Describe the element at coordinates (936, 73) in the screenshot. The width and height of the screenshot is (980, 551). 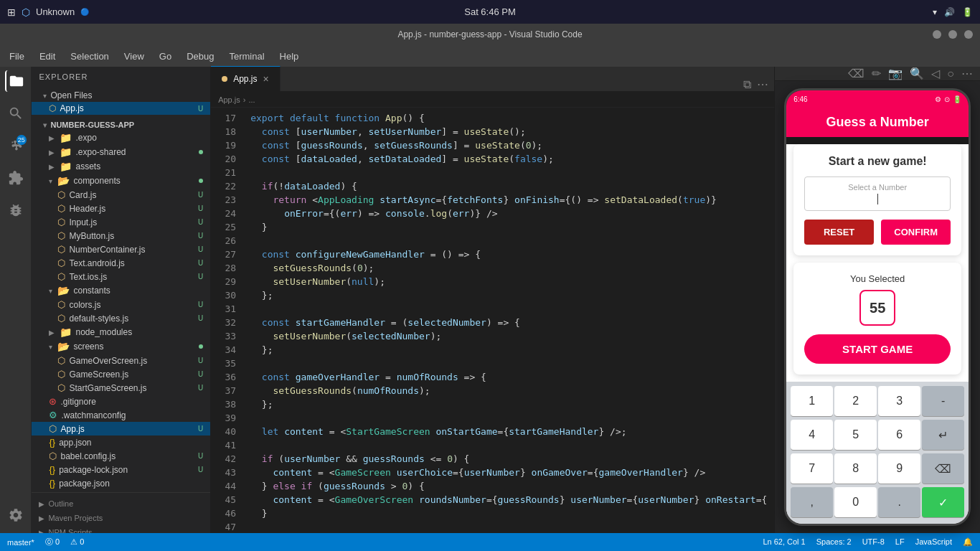
I see `panel-back-icon: ◁` at that location.